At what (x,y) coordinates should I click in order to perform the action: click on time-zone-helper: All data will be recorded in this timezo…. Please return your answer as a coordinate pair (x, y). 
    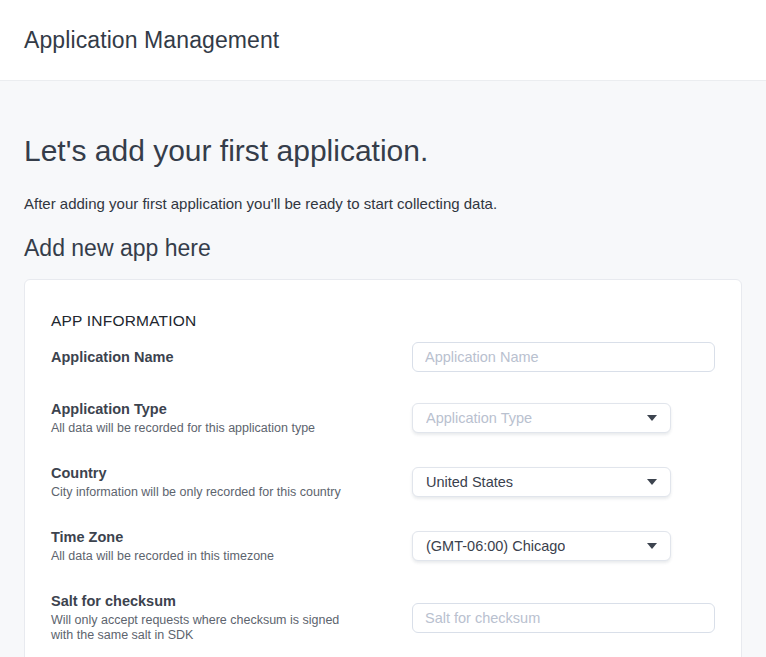
    Looking at the image, I should click on (222, 556).